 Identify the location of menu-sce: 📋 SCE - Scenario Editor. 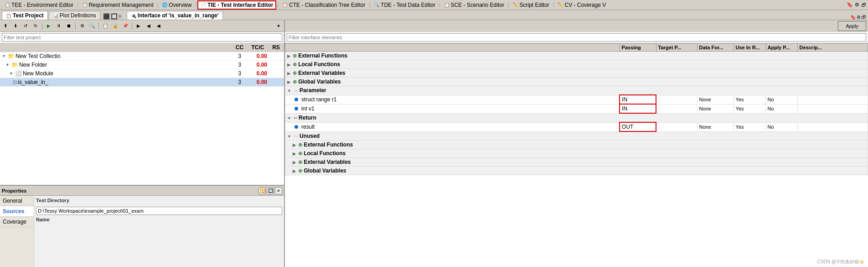
(474, 5).